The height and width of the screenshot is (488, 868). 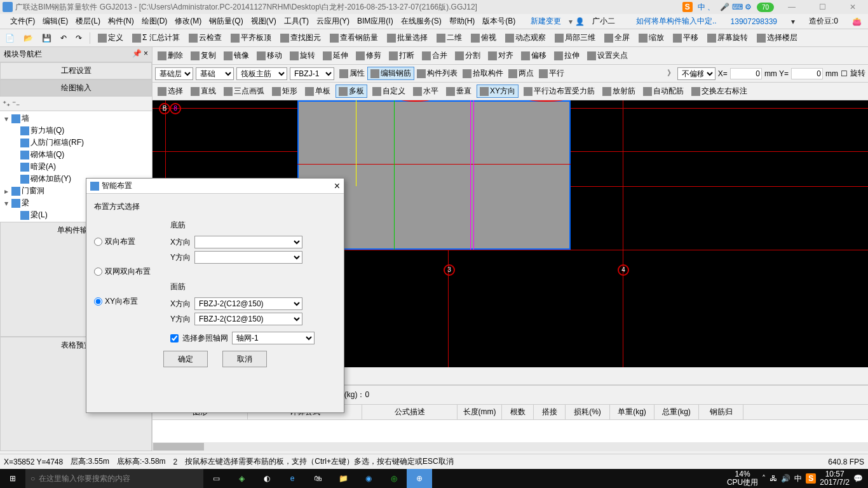 I want to click on draw-button: 平行边布置受力筋, so click(x=559, y=92).